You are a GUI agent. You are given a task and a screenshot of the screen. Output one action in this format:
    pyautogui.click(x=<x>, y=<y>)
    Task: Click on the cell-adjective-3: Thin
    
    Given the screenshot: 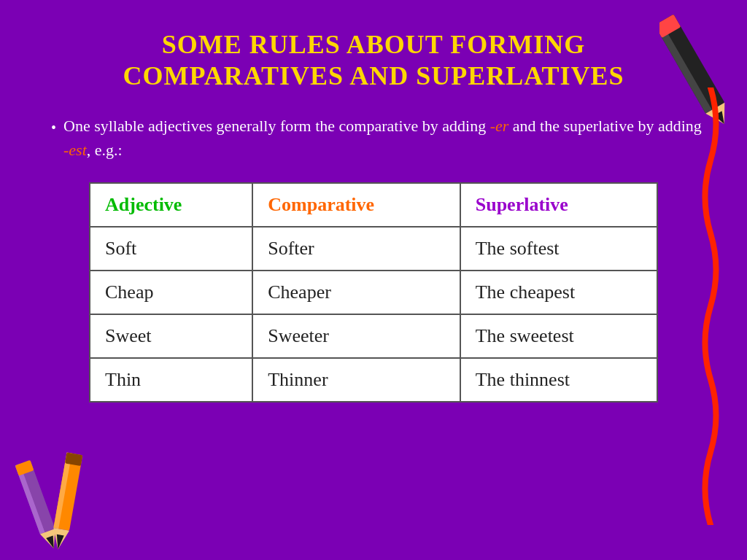 What is the action you would take?
    pyautogui.click(x=171, y=380)
    